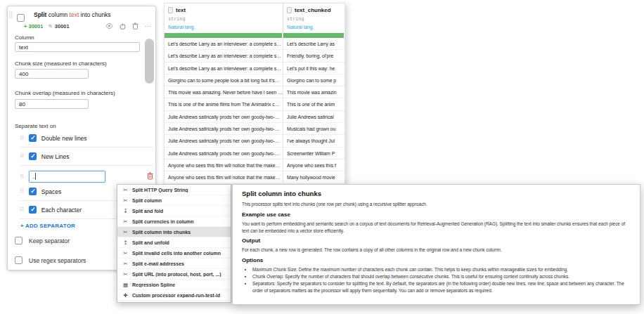 Image resolution: width=644 pixels, height=314 pixels. Describe the element at coordinates (174, 243) in the screenshot. I see `processor-menu-item: ↥ Split and unfold` at that location.